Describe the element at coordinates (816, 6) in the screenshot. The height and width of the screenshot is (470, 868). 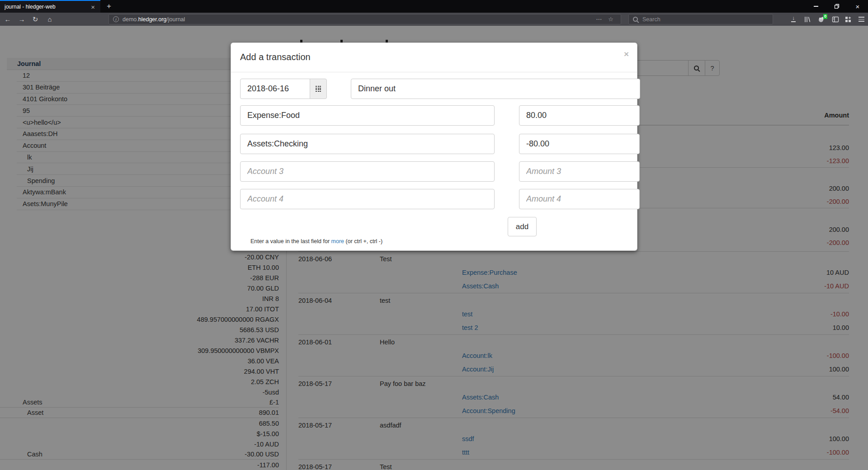
I see `minimize-icon` at that location.